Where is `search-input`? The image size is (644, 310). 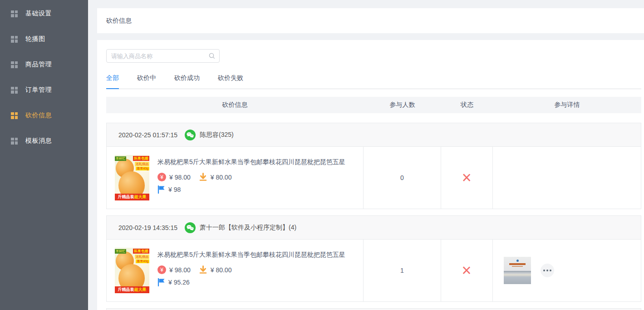
search-input is located at coordinates (163, 56).